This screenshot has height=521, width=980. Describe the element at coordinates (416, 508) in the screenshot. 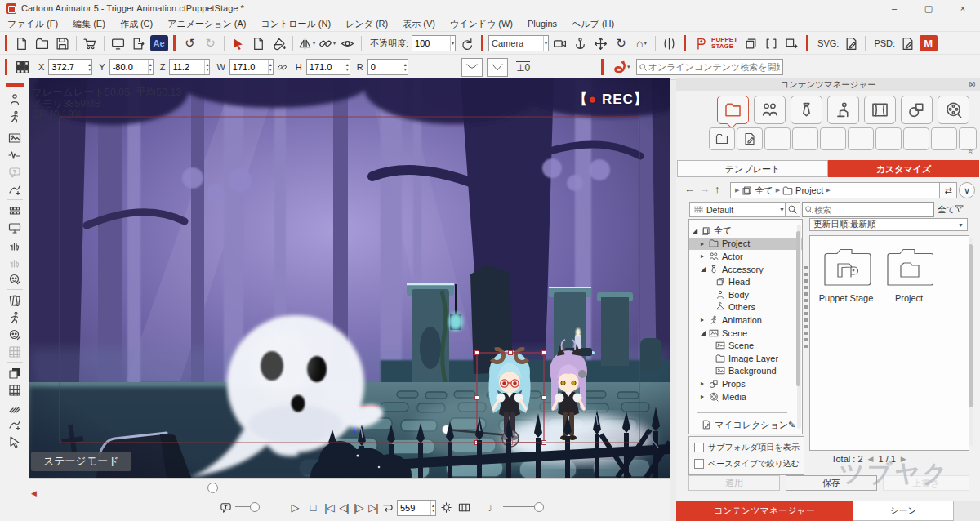

I see `frame-field: ▴▾` at that location.